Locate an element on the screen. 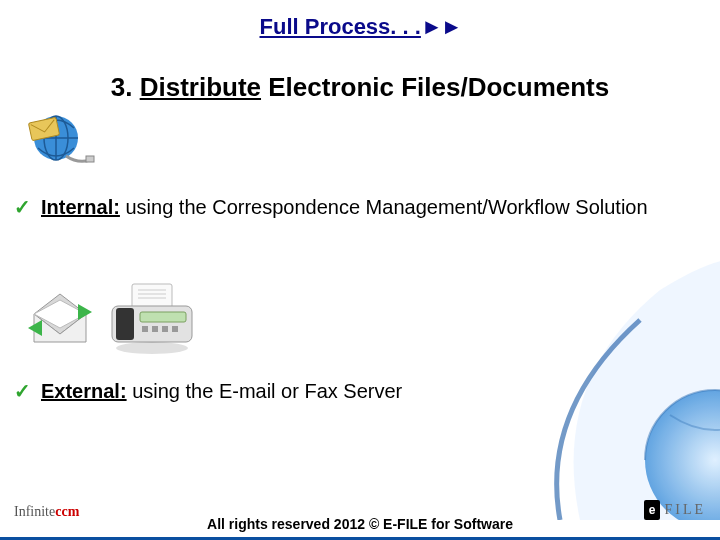  bullet-label: Internal: is located at coordinates (80, 207).